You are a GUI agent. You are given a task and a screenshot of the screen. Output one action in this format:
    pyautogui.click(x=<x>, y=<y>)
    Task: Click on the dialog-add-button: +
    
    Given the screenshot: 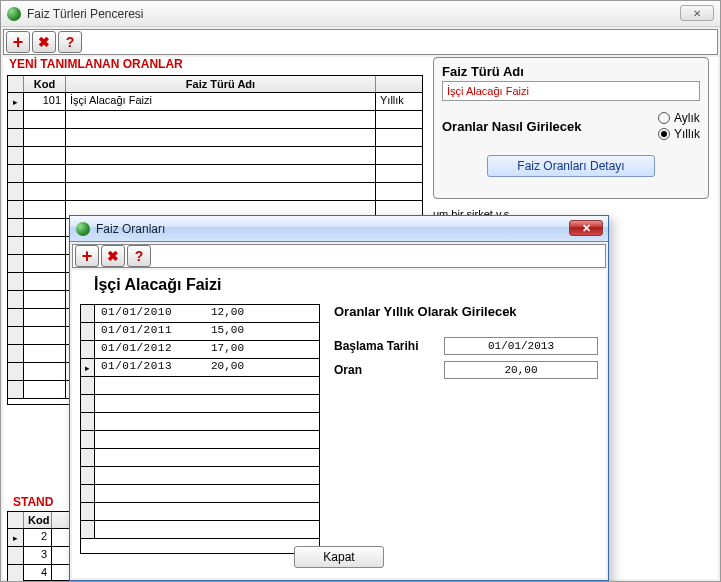 What is the action you would take?
    pyautogui.click(x=87, y=256)
    